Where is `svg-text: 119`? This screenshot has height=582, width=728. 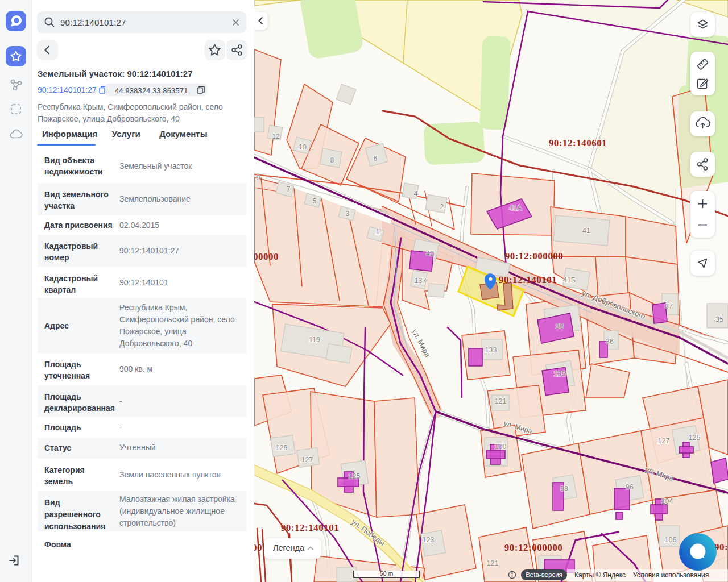
svg-text: 119 is located at coordinates (315, 340).